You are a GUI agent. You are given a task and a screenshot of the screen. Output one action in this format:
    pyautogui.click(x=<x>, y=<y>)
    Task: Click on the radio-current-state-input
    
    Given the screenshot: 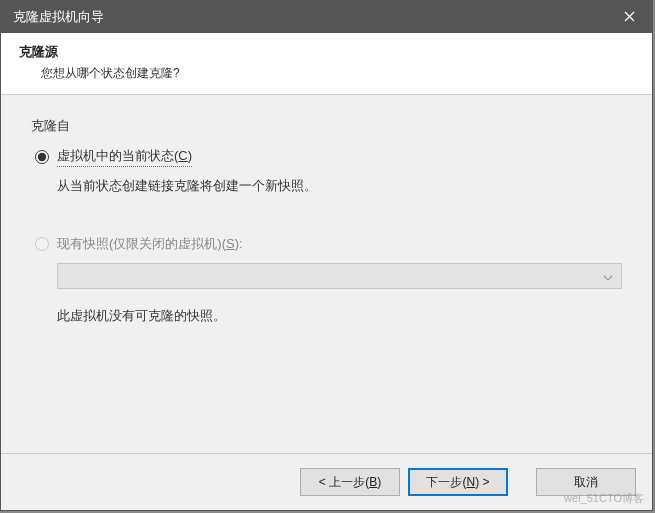 What is the action you would take?
    pyautogui.click(x=42, y=157)
    